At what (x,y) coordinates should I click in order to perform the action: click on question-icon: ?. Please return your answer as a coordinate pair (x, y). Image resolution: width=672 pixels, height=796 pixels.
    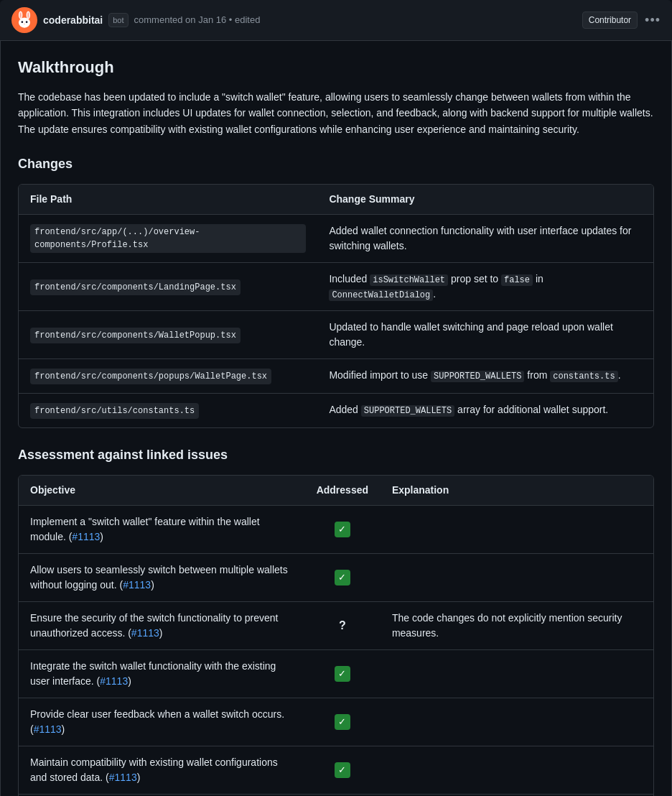
    Looking at the image, I should click on (342, 625).